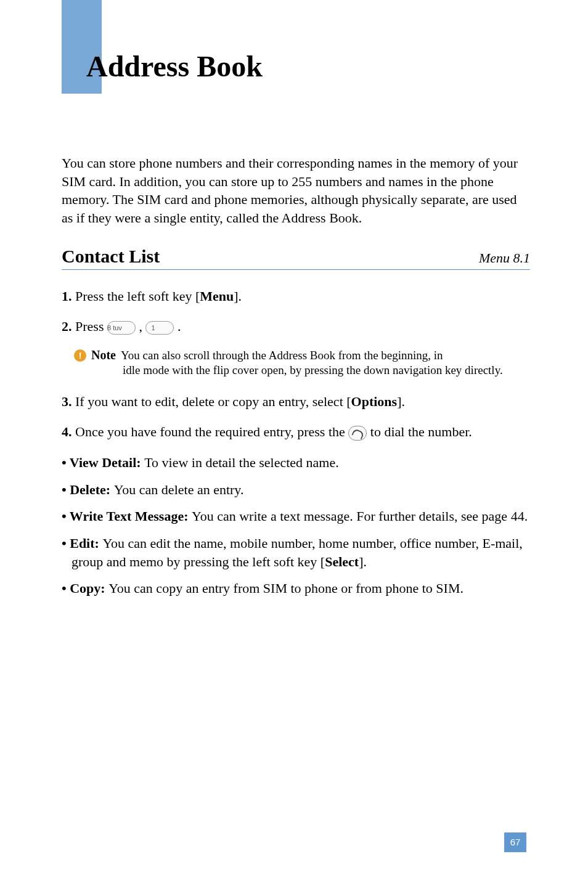 This screenshot has height=883, width=588. Describe the element at coordinates (121, 328) in the screenshot. I see `key-8-icon: 8 tuv` at that location.